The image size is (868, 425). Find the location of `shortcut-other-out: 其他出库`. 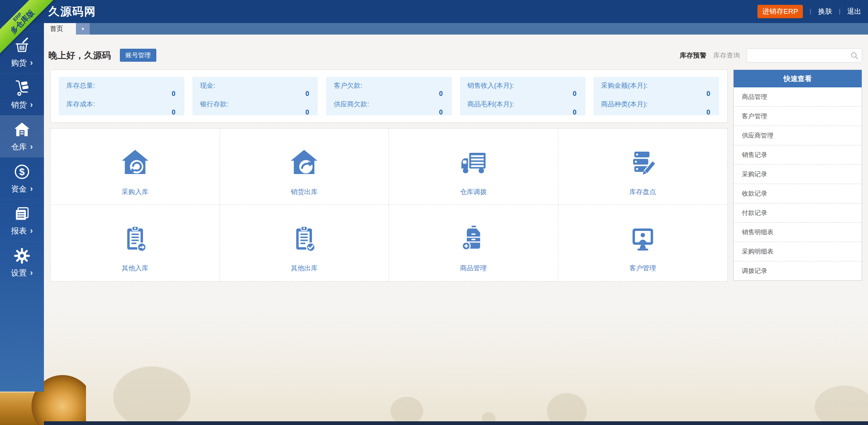

shortcut-other-out: 其他出库 is located at coordinates (304, 243).